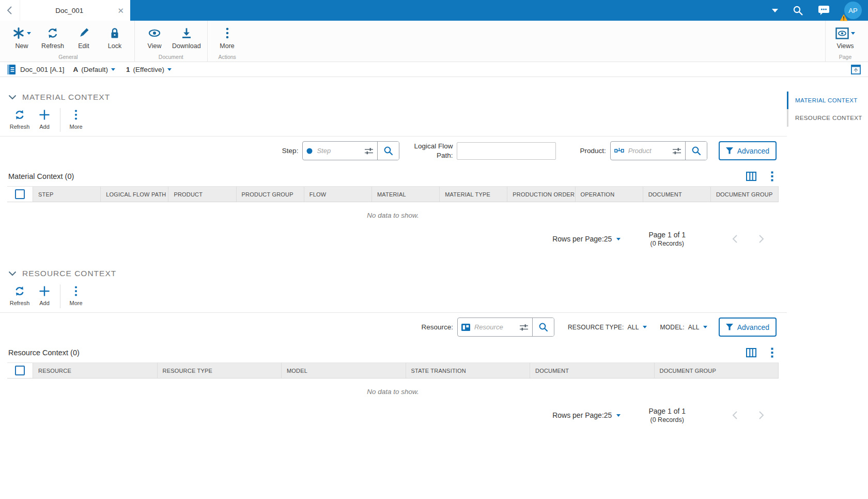  Describe the element at coordinates (853, 10) in the screenshot. I see `avatar-initials: AP` at that location.